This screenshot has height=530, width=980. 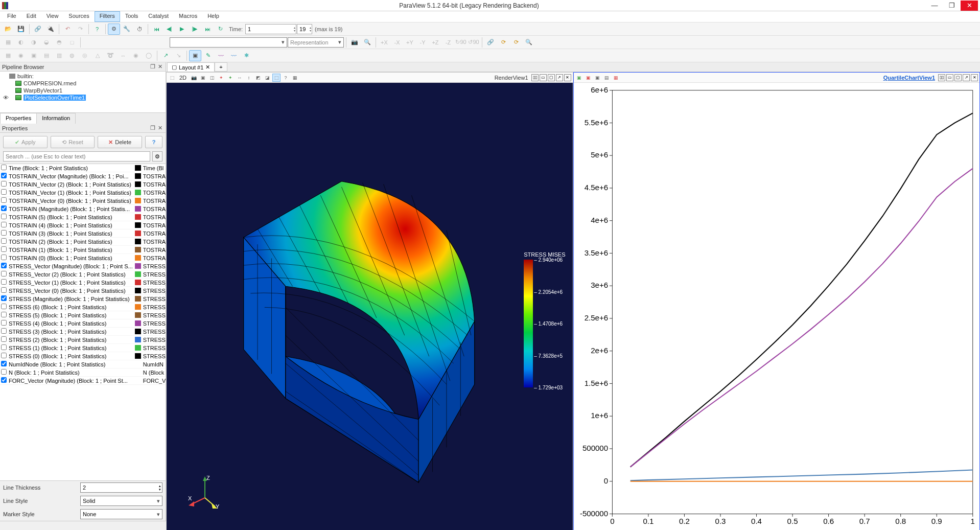 I want to click on menu-file: File, so click(x=12, y=16).